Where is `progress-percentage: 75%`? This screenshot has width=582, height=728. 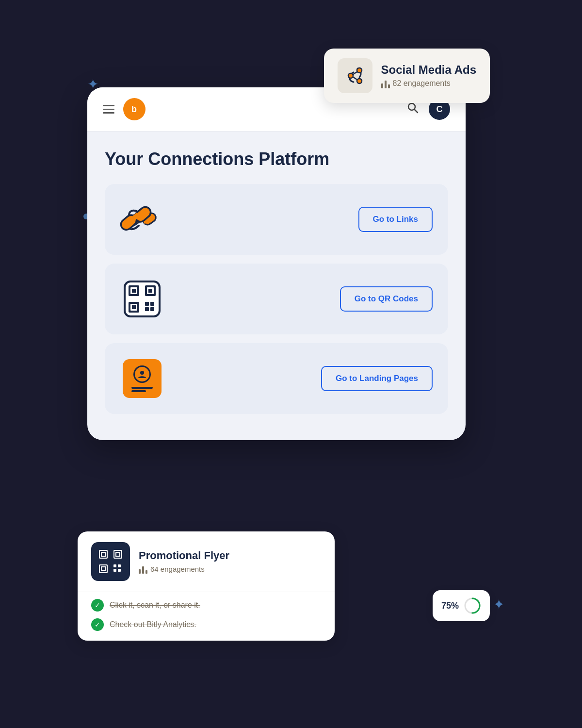
progress-percentage: 75% is located at coordinates (450, 606).